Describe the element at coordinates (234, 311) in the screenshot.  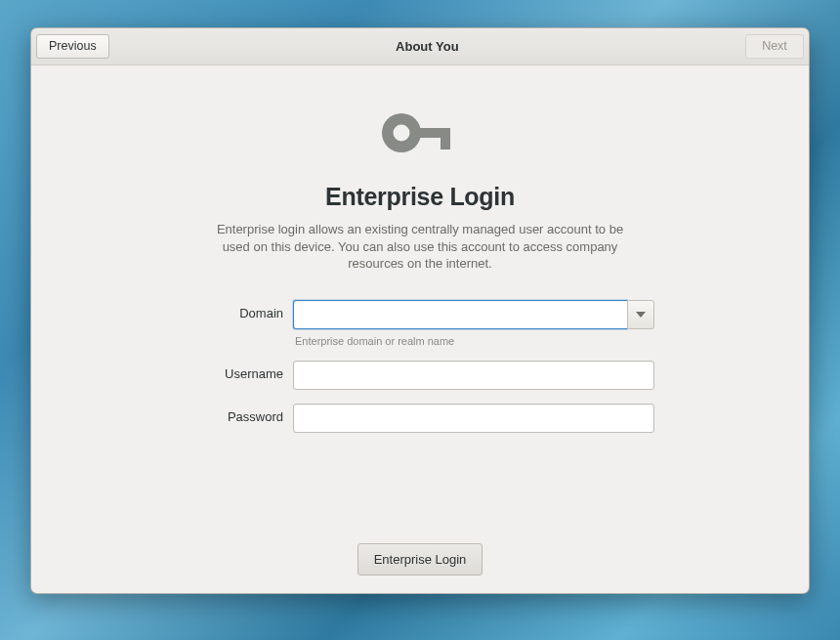
I see `domain-label: Domain` at that location.